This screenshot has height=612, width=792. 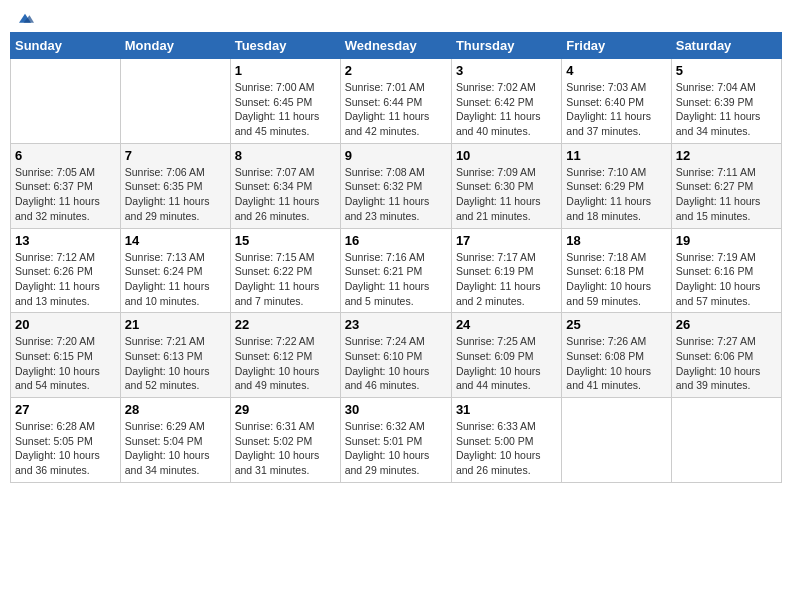 I want to click on calendar-day-cell: 3Sunrise: 7:02 AM Sunset: 6:42 PM Daylig…, so click(x=506, y=102).